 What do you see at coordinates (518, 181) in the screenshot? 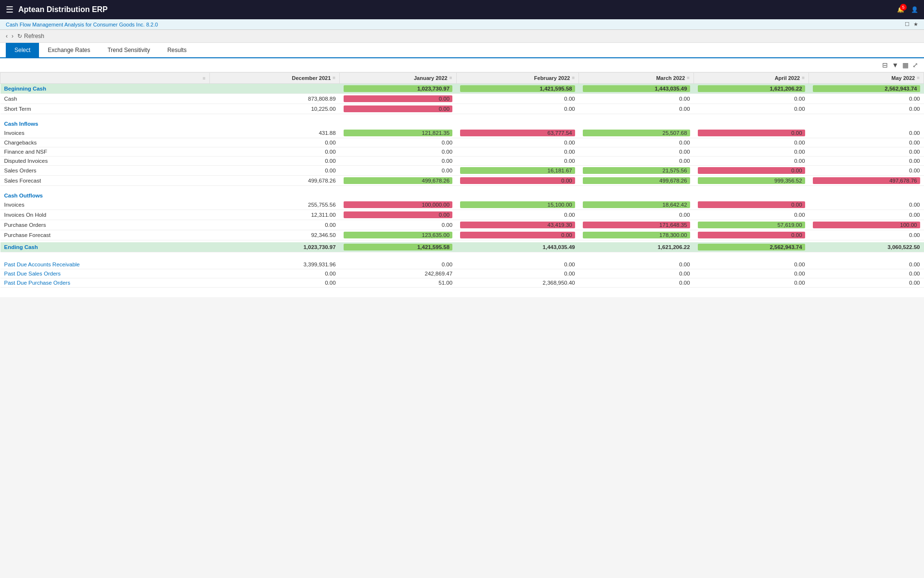
I see `sales-forecast-feb2022-value: 0.00` at bounding box center [518, 181].